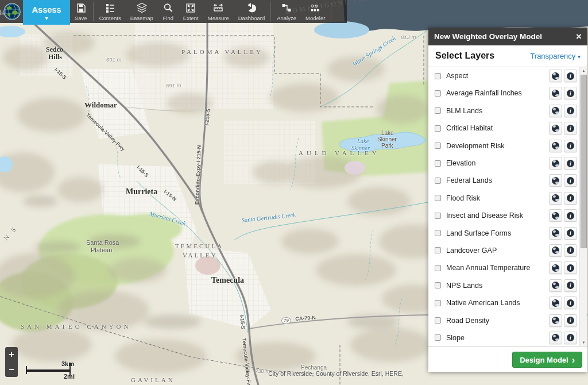 The image size is (588, 385). I want to click on panel-scrollbar: ▲ ▼, so click(583, 207).